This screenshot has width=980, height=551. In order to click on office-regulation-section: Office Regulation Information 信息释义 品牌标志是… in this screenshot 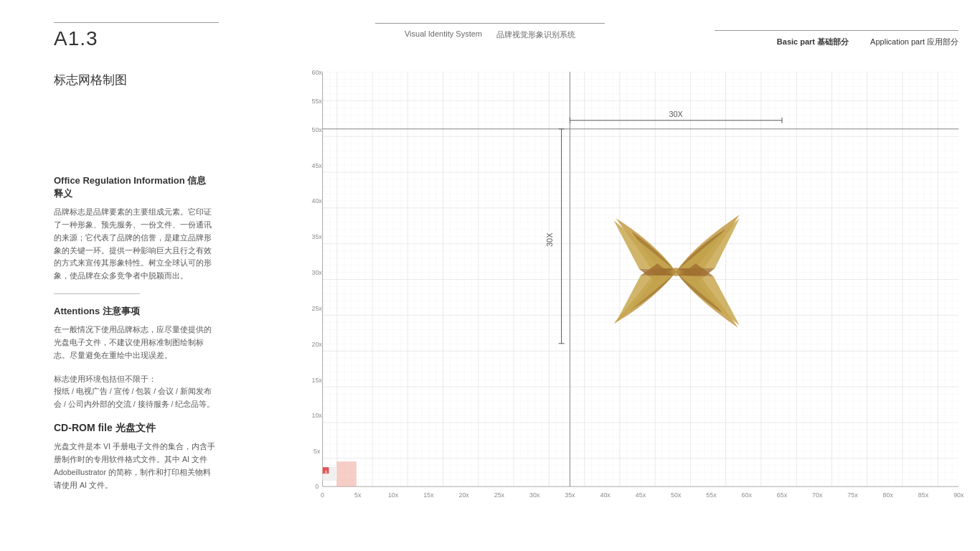, I will do `click(135, 228)`.